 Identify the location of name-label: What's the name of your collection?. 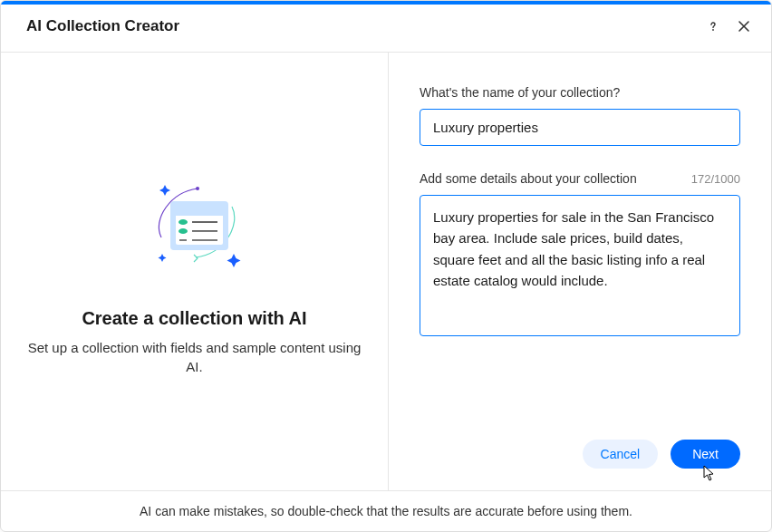
(520, 92).